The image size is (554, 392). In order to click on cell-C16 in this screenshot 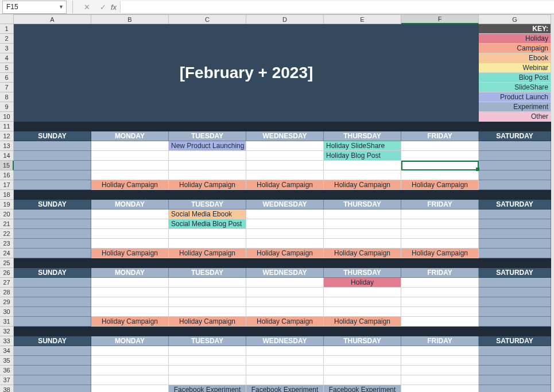, I will do `click(208, 176)`.